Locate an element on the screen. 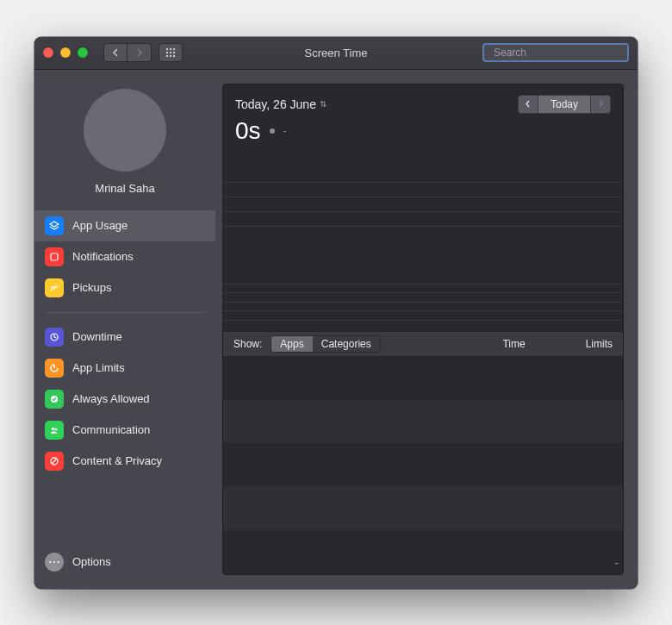  sidebar-item-label: Notifications is located at coordinates (103, 257).